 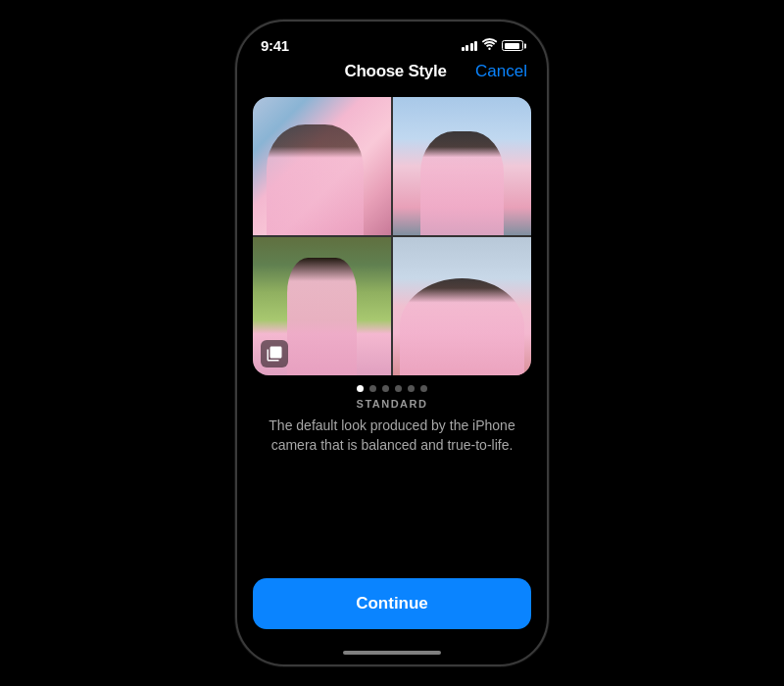 What do you see at coordinates (463, 167) in the screenshot?
I see `photo-cell-top-right` at bounding box center [463, 167].